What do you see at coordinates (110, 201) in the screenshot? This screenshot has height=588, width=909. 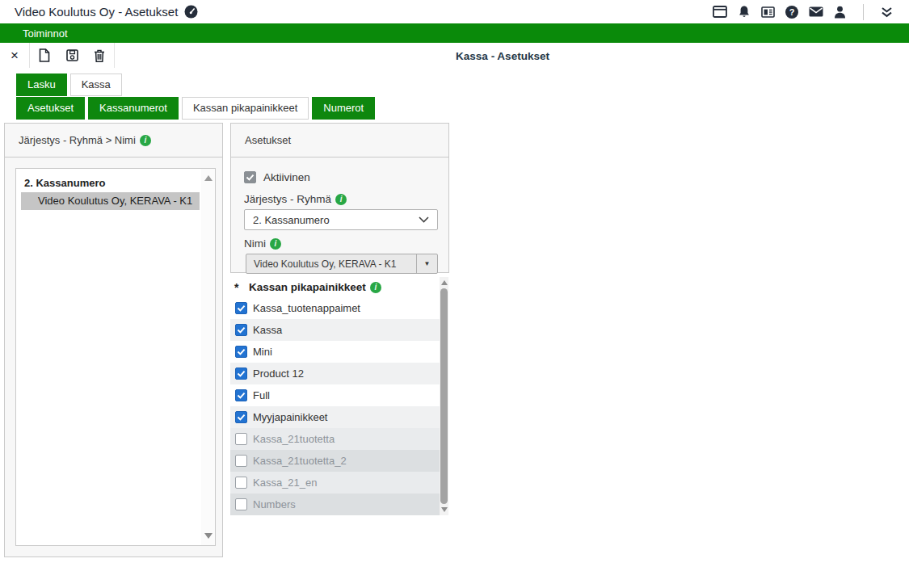 I see `tree-item-selected: Video Koulutus Oy, KERAVA - K1` at bounding box center [110, 201].